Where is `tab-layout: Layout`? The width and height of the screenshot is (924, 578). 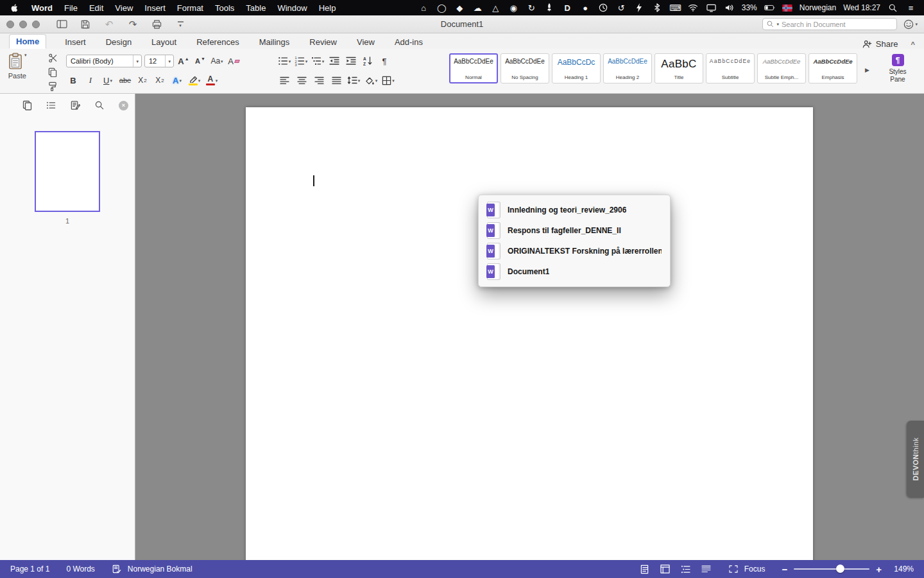
tab-layout: Layout is located at coordinates (164, 42).